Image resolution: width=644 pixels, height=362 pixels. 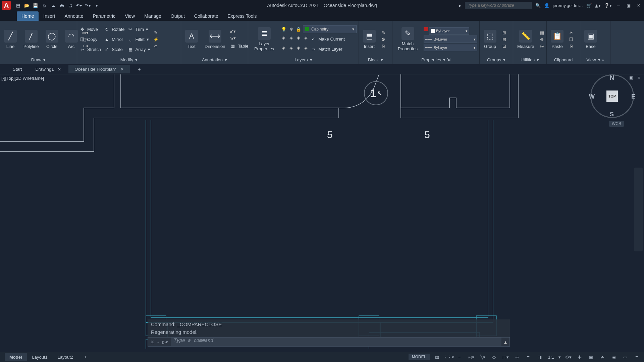 I want to click on panel-draw-title: Draw, so click(x=36, y=60).